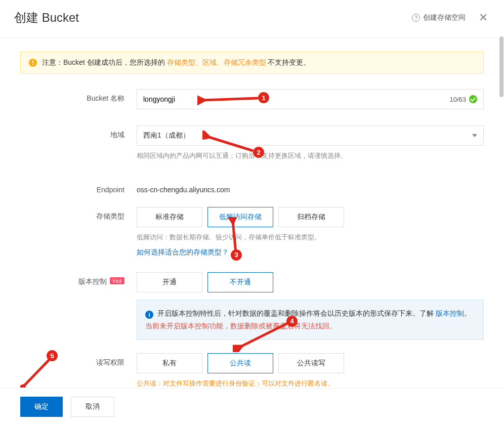 This screenshot has width=504, height=425. I want to click on versioning-option-enable: 开通, so click(170, 282).